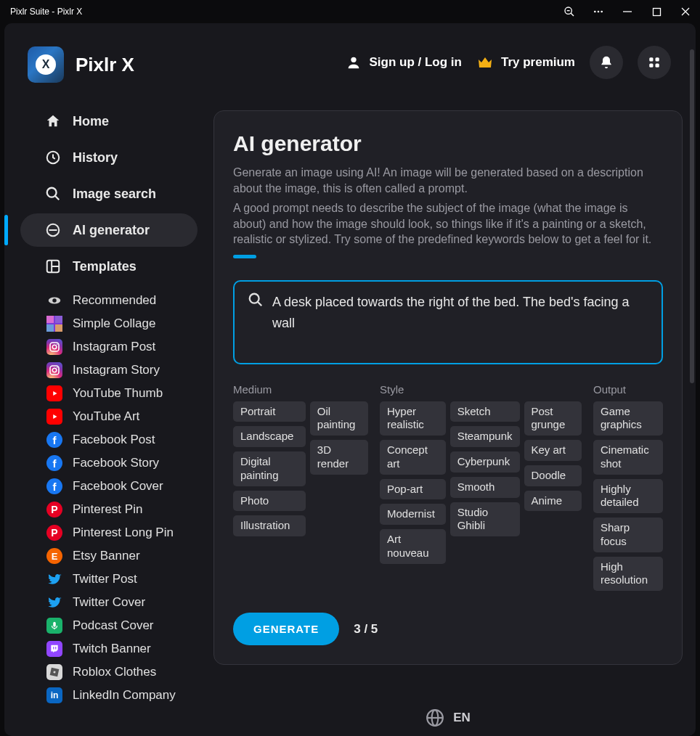 This screenshot has width=700, height=736. Describe the element at coordinates (485, 520) in the screenshot. I see `tag-style: Studio Ghibli` at that location.